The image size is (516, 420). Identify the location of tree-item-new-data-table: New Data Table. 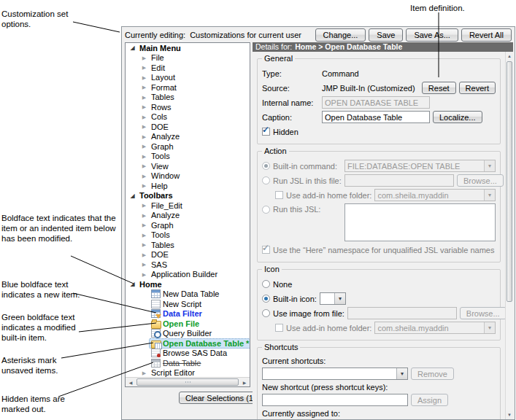
(188, 295).